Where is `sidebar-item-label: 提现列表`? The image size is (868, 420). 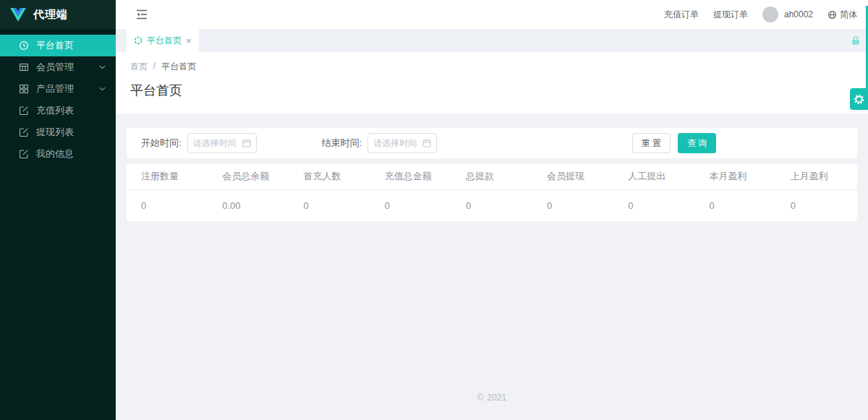
sidebar-item-label: 提现列表 is located at coordinates (71, 132).